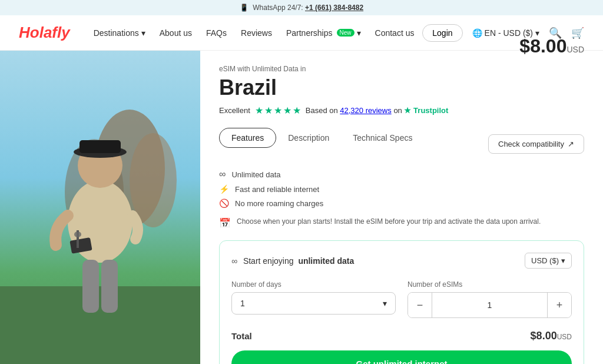  Describe the element at coordinates (420, 305) in the screenshot. I see `esims-decrement-button: −` at that location.